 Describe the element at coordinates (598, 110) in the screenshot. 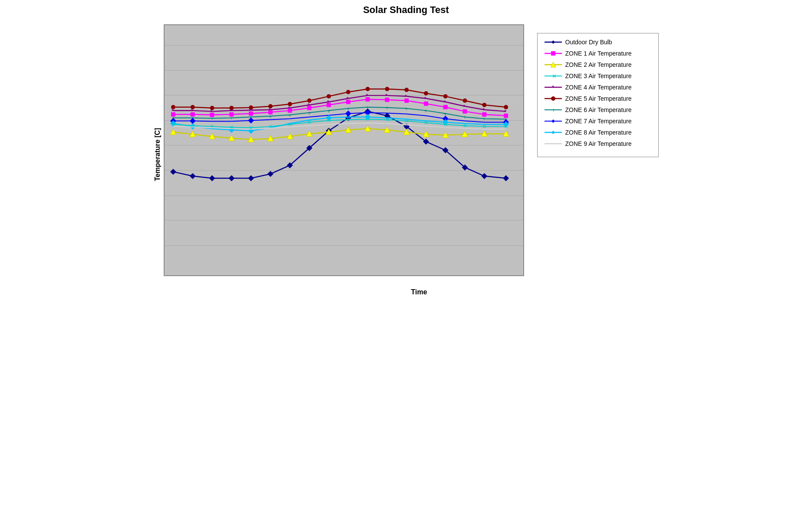

I see `legend-item-zone6: + ZONE 6 Air Temperature` at that location.